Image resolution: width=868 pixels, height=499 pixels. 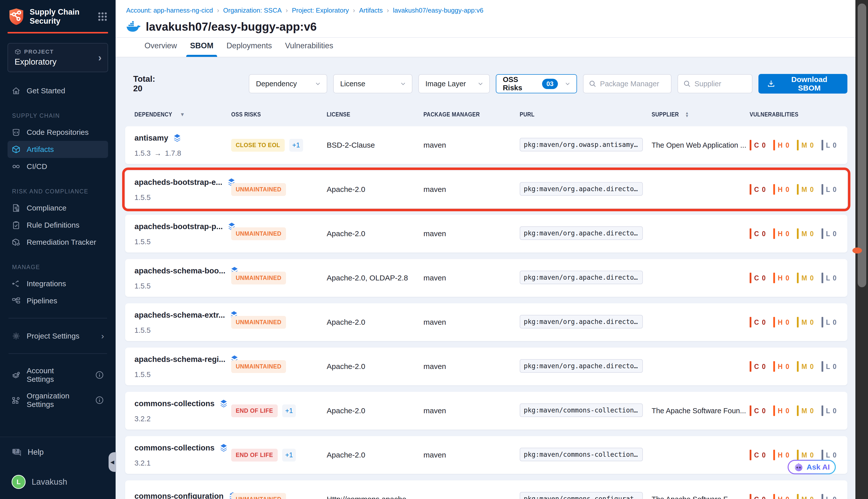 What do you see at coordinates (633, 84) in the screenshot?
I see `package-manager-search-input` at bounding box center [633, 84].